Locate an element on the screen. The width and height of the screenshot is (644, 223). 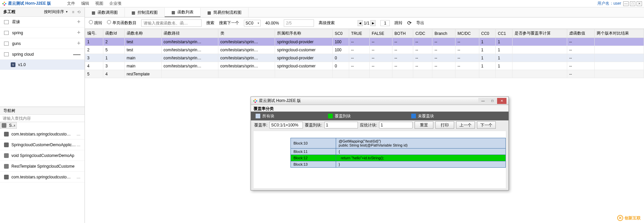
menu-edit: 编辑 is located at coordinates (85, 3).